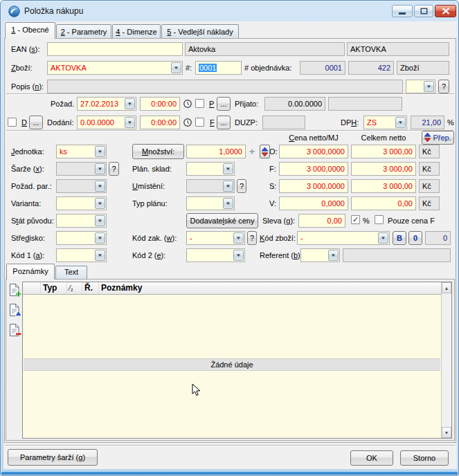 The height and width of the screenshot is (476, 459). What do you see at coordinates (199, 122) in the screenshot?
I see `fakturace-checkbox` at bounding box center [199, 122].